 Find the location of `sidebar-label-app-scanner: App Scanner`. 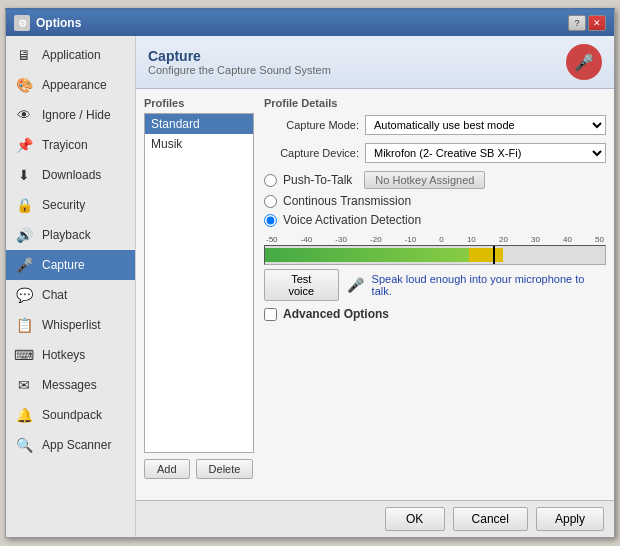

sidebar-label-app-scanner: App Scanner is located at coordinates (76, 445).